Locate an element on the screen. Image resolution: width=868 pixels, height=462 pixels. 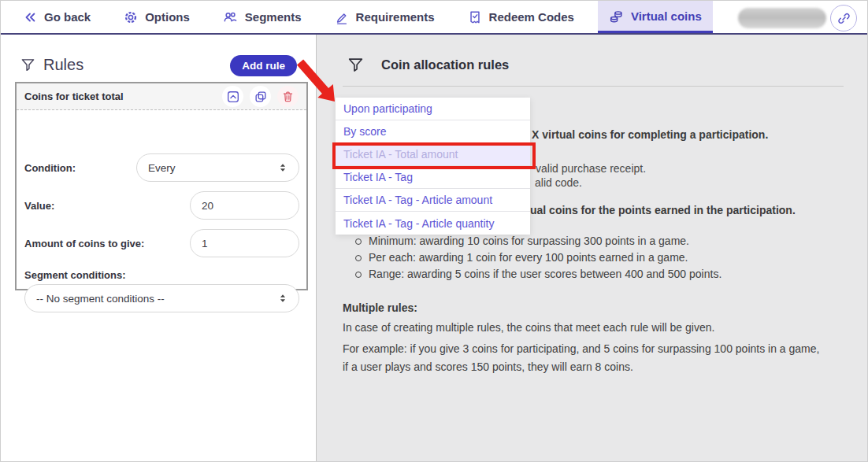
list-item: Range: awarding 5 coins if the user scor… is located at coordinates (537, 274).